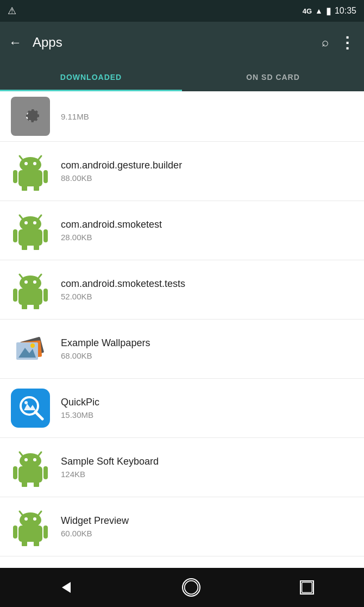 The width and height of the screenshot is (364, 607). Describe the element at coordinates (307, 587) in the screenshot. I see `nav-recent-button` at that location.